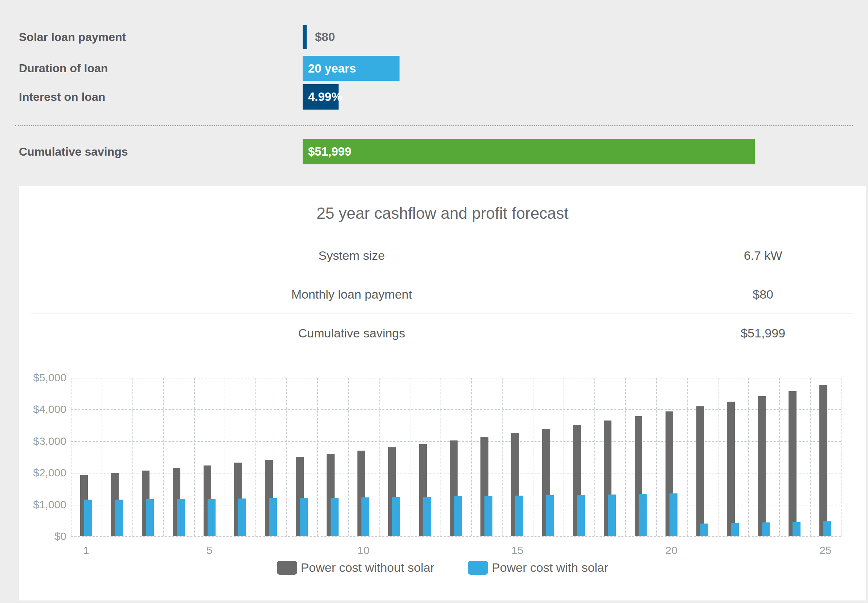 The height and width of the screenshot is (603, 868). Describe the element at coordinates (41, 378) in the screenshot. I see `y-axis-tick-label: $5,000` at that location.